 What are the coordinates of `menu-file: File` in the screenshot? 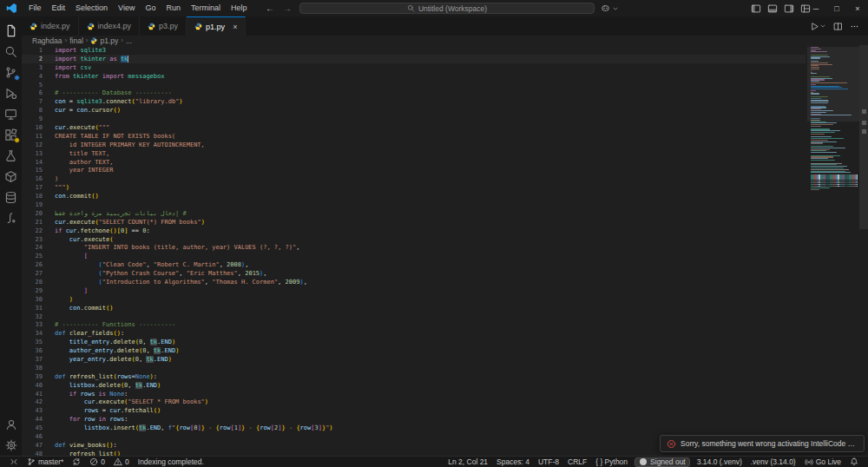 It's located at (35, 9).